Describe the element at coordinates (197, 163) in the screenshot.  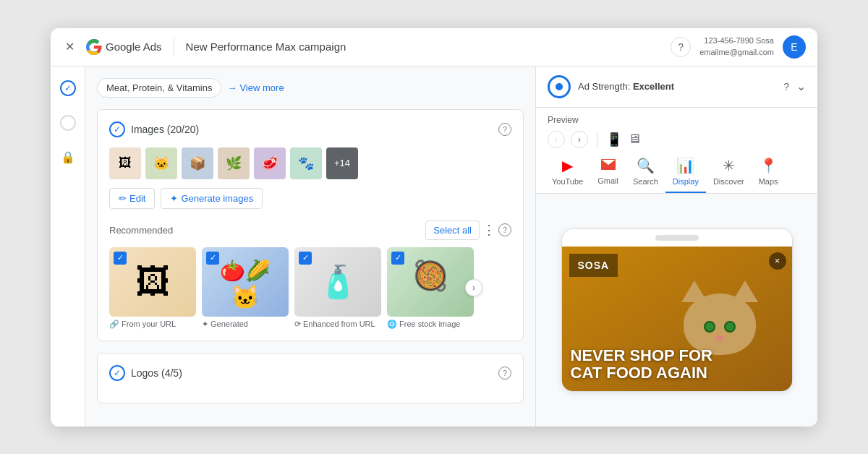
I see `thumb-3-icon: 📦` at that location.